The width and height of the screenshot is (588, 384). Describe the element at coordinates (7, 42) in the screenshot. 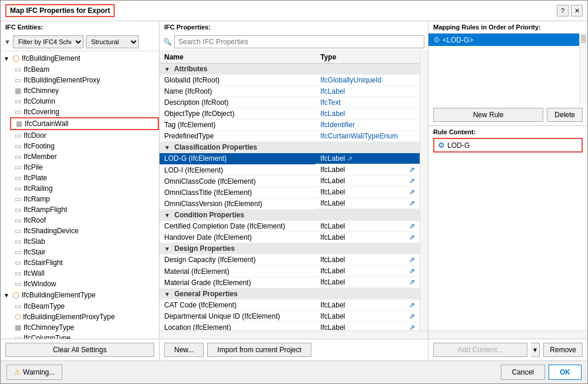

I see `filter-icon: ▼` at that location.